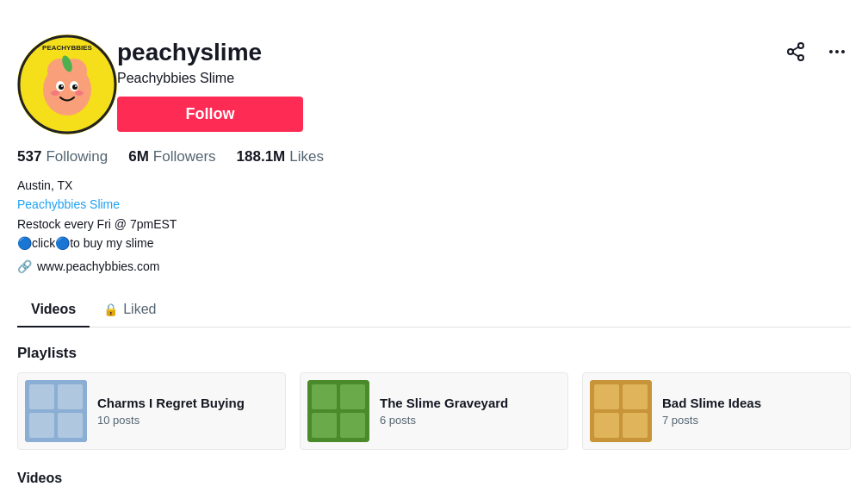 The height and width of the screenshot is (499, 868). Describe the element at coordinates (796, 52) in the screenshot. I see `share-svg` at that location.